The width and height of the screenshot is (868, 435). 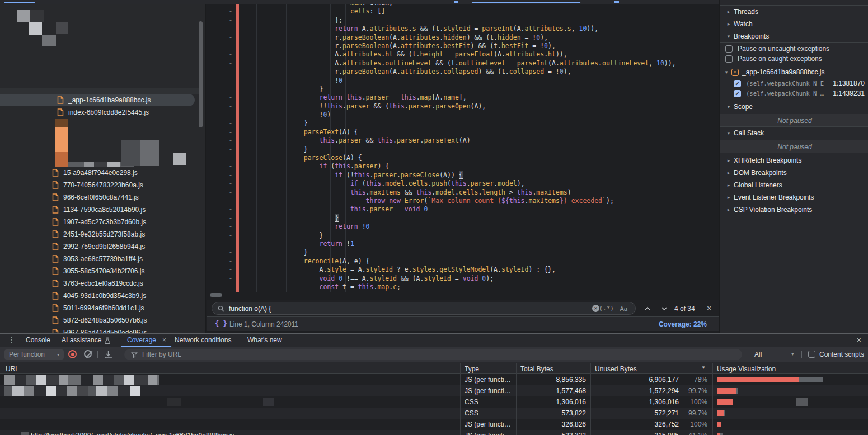 I want to click on file-item: 1907-ad5c27c3b3b7d60b.js, so click(x=97, y=222).